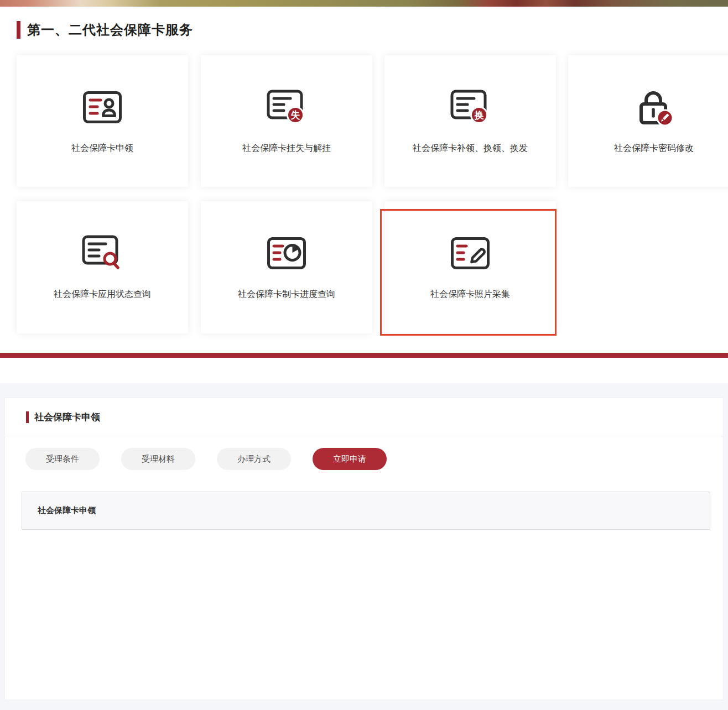  What do you see at coordinates (287, 107) in the screenshot?
I see `card-loss-badge-icon: 失` at bounding box center [287, 107].